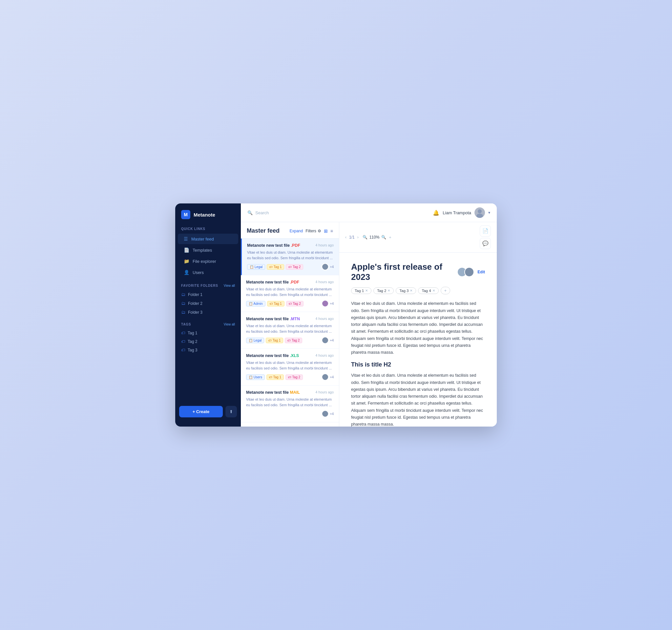  Describe the element at coordinates (378, 237) in the screenshot. I see `doc-zoom-controls: 🔍 110% 🔍 ＋` at that location.